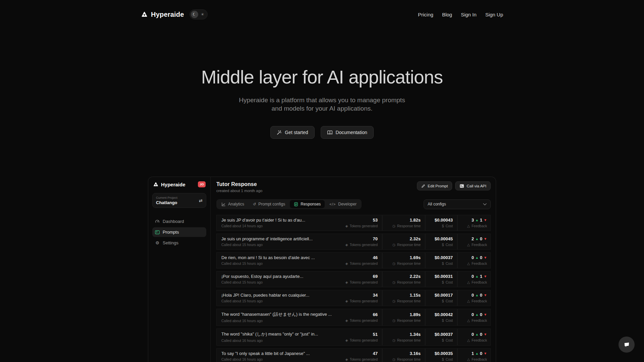 This screenshot has height=362, width=644. I want to click on hero-subtitle: Hyperaide is a platform that allows you …, so click(322, 104).